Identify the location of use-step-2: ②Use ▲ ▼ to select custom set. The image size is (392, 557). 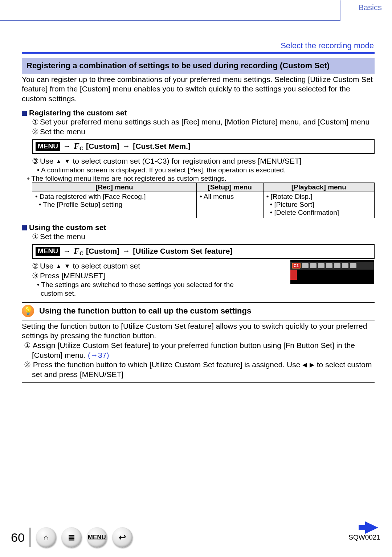
(143, 266).